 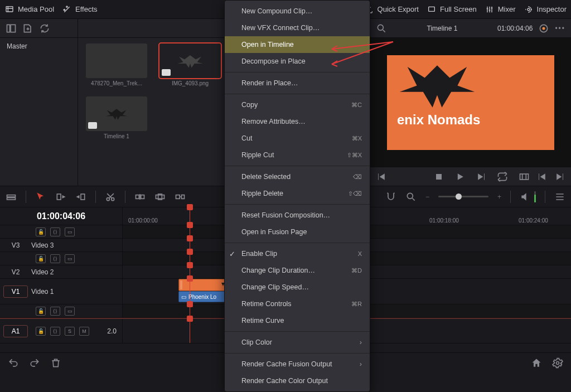 I want to click on menu-ripple-cut: Ripple Cut⇧⌘X, so click(x=297, y=155).